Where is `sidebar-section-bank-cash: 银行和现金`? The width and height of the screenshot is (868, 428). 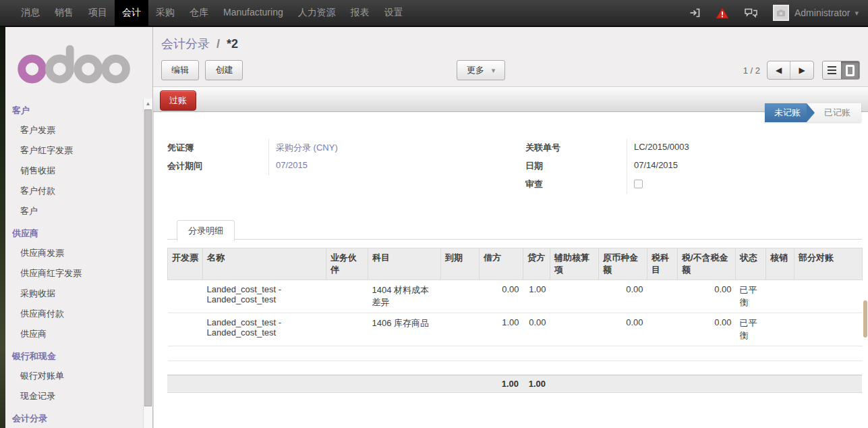
sidebar-section-bank-cash: 银行和现金 is located at coordinates (79, 355).